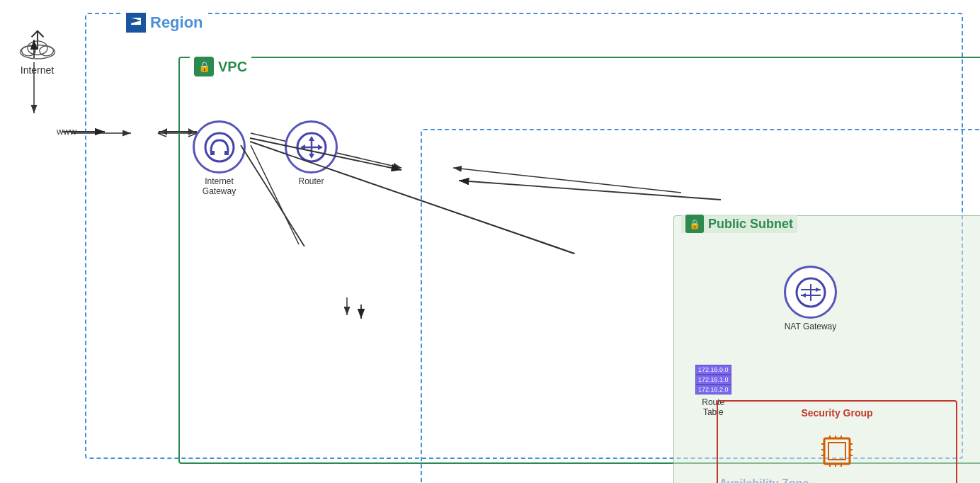  I want to click on www-label: www, so click(67, 132).